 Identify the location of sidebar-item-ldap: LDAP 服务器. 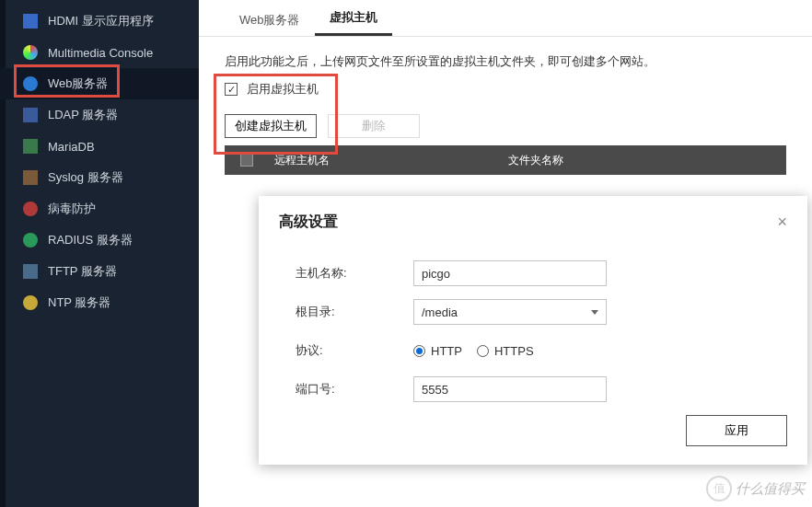
(99, 115).